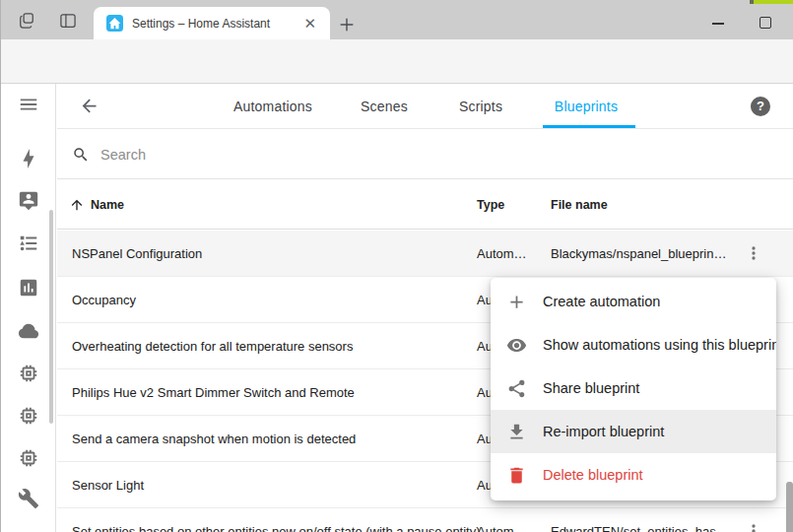 This screenshot has height=532, width=793. I want to click on active-tab-underline, so click(589, 126).